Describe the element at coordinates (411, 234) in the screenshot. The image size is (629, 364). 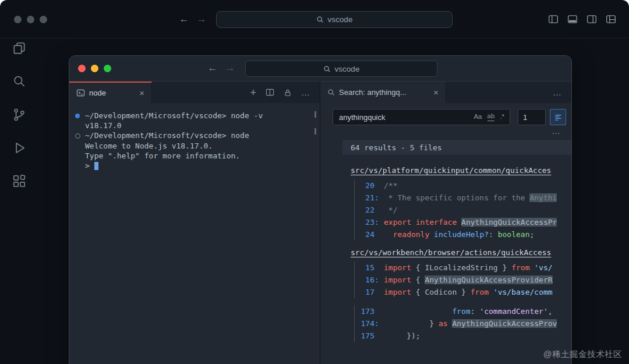
I see `code-token: readonly` at that location.